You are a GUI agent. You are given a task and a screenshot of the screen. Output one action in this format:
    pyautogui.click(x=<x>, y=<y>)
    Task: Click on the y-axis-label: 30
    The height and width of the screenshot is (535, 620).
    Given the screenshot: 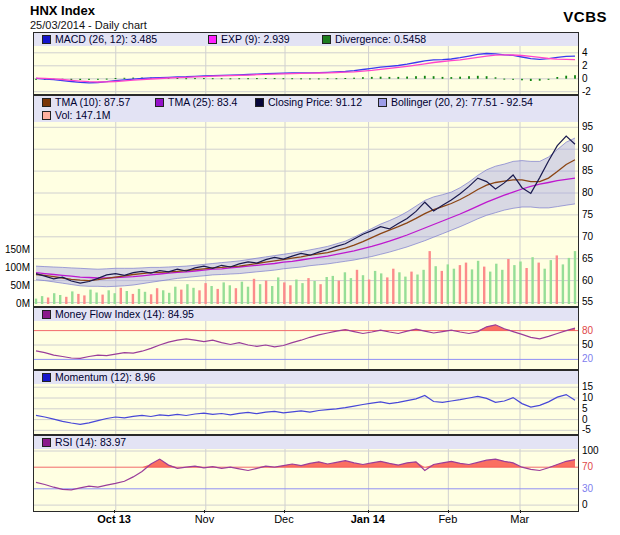 What is the action you would take?
    pyautogui.click(x=588, y=489)
    